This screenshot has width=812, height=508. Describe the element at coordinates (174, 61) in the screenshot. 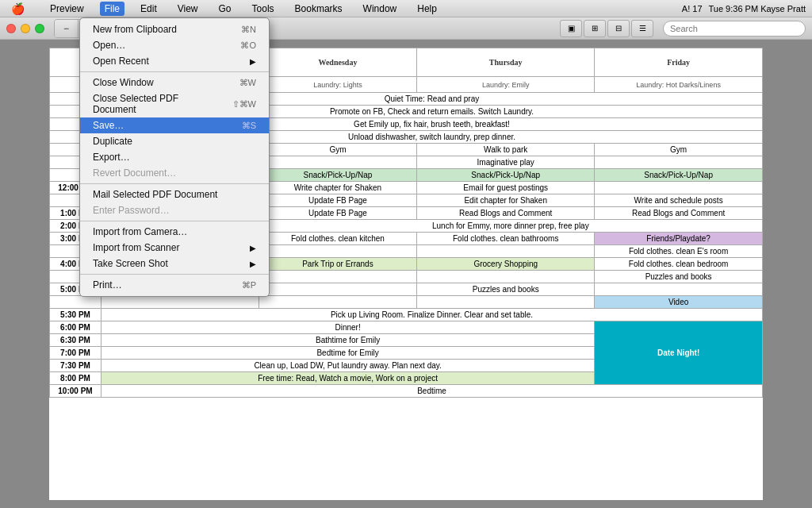

I see `menu-open-recent: Open Recent ▶` at that location.